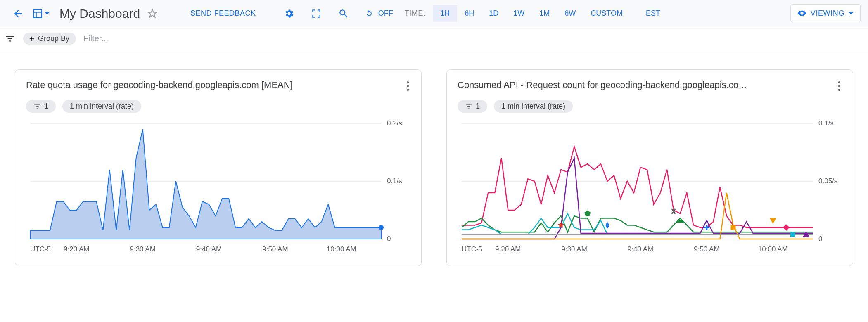 This screenshot has height=322, width=868. I want to click on send-feedback-link: SEND FEEDBACK, so click(223, 13).